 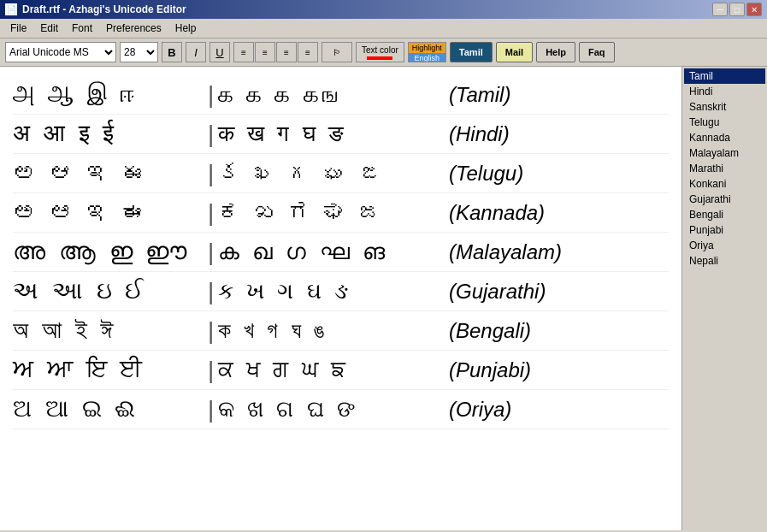 What do you see at coordinates (490, 331) in the screenshot?
I see `lang-name: (Bengali)` at bounding box center [490, 331].